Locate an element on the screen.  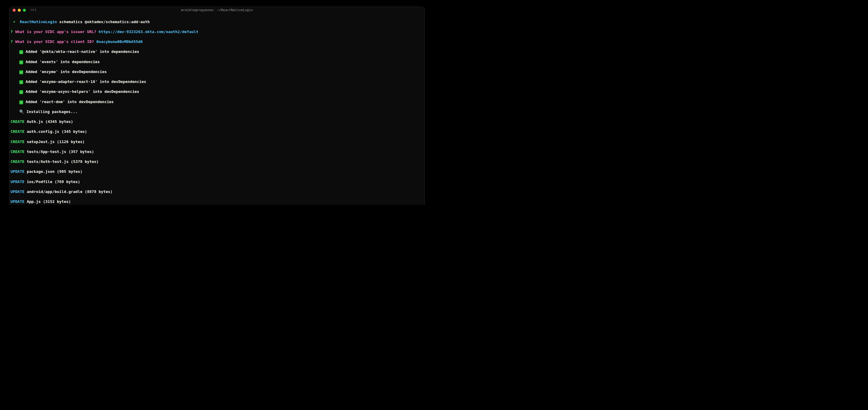
file-path: tests/Auth-test.js (5378 bytes) is located at coordinates (63, 162).